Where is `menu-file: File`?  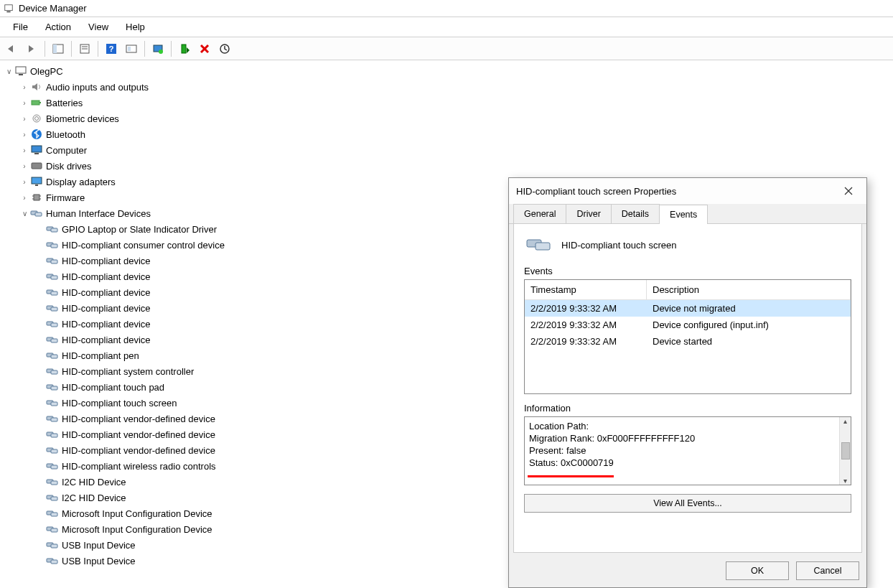
menu-file: File is located at coordinates (20, 27).